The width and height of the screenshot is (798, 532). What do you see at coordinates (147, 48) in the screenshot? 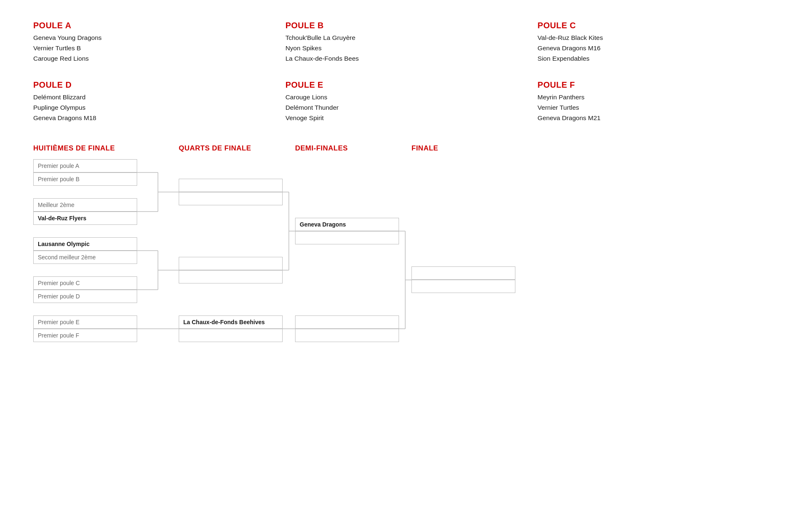
I see `poule-A-teams: Geneva Young DragonsVernier Turtles BCar…` at bounding box center [147, 48].